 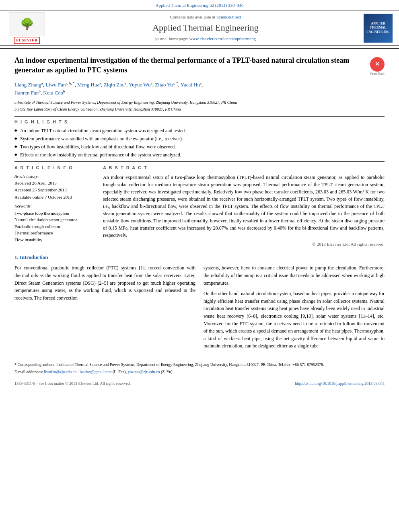 I want to click on intro-col-right: systems, however, have to consume electr…, so click(x=294, y=309).